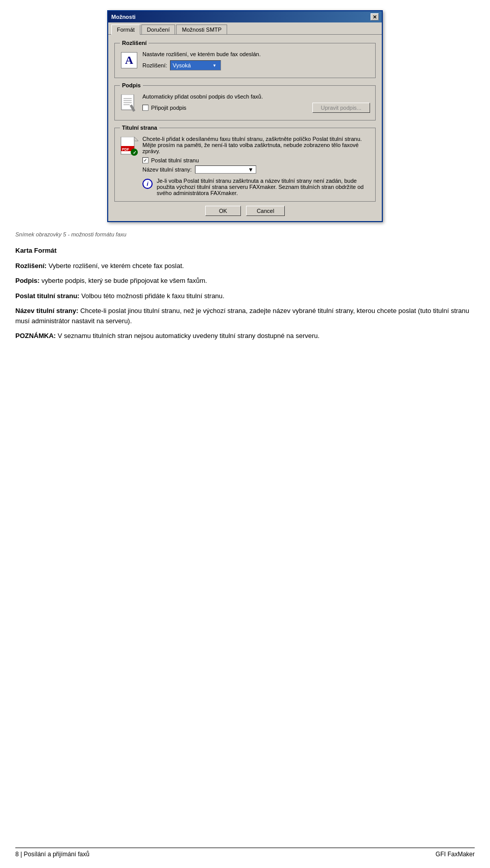 The height and width of the screenshot is (868, 490). I want to click on rozliseni-field-row: Rozlišení: Vysoká ▼, so click(256, 65).